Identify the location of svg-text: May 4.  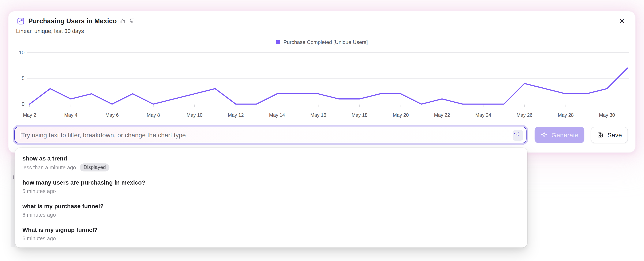
(71, 115).